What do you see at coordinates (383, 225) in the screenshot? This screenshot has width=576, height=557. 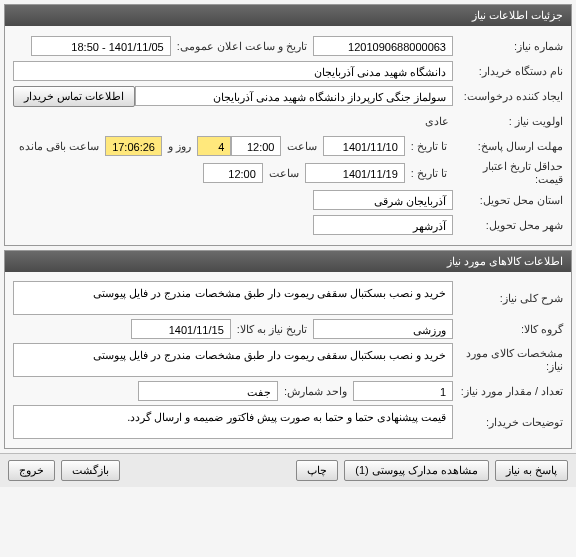 I see `city-field: آذرشهر` at bounding box center [383, 225].